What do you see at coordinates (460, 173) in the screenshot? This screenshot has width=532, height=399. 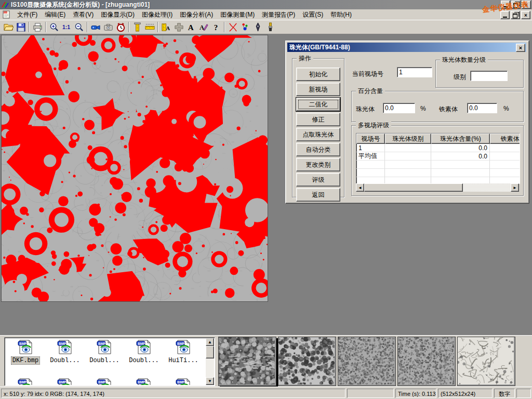 I see `table-cell` at bounding box center [460, 173].